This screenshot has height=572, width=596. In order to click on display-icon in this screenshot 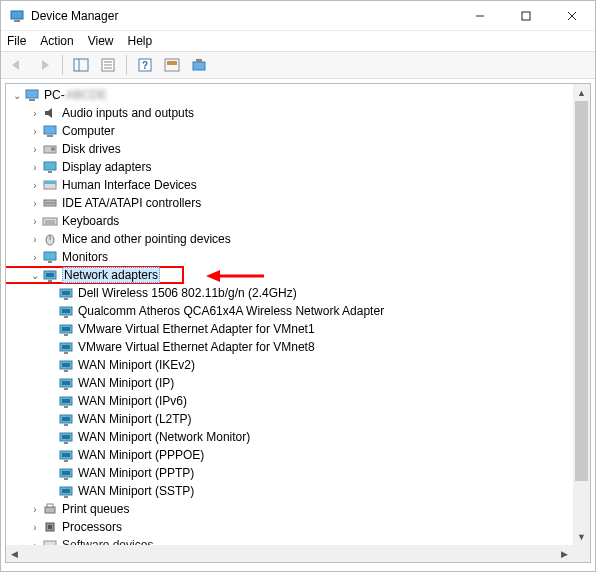, I will do `click(50, 167)`.